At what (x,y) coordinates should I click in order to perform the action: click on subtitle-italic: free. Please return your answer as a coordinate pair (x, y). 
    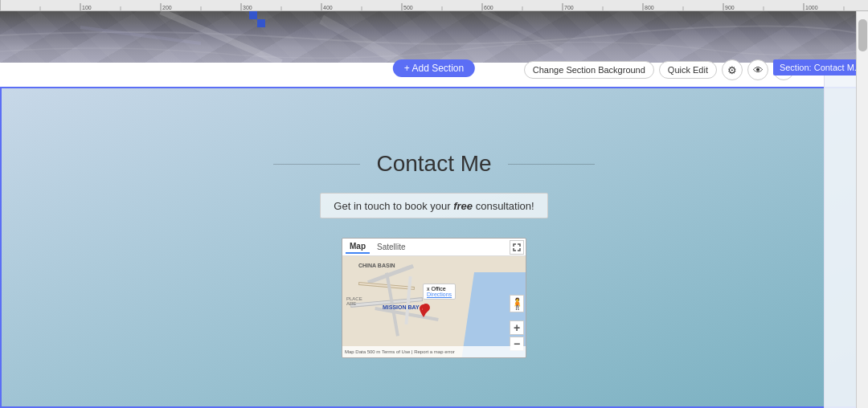
    Looking at the image, I should click on (463, 206).